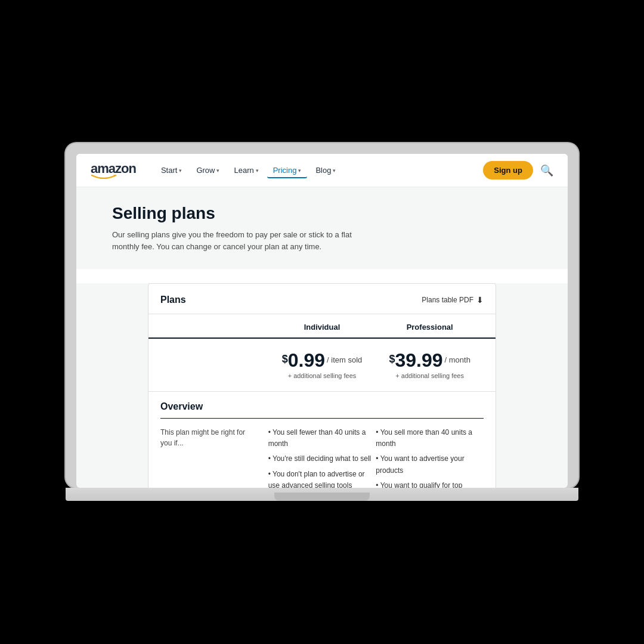 This screenshot has width=644, height=644. What do you see at coordinates (508, 171) in the screenshot?
I see `signup-button: Sign up` at bounding box center [508, 171].